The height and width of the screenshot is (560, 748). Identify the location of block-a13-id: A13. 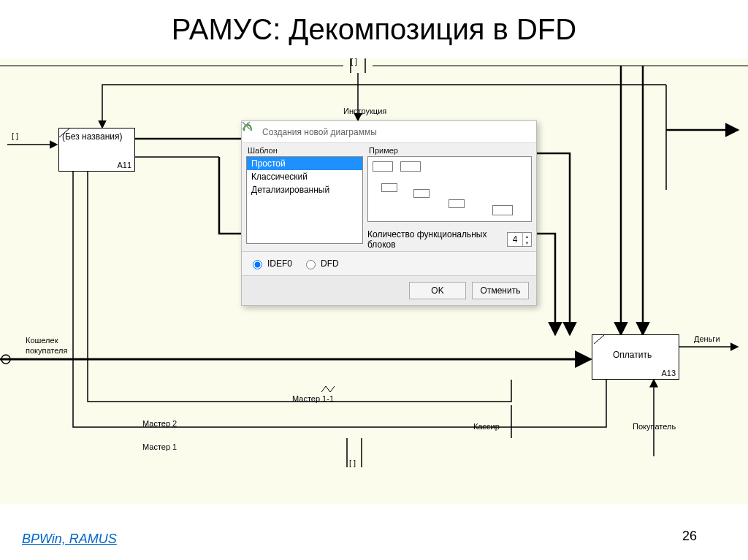
(668, 373).